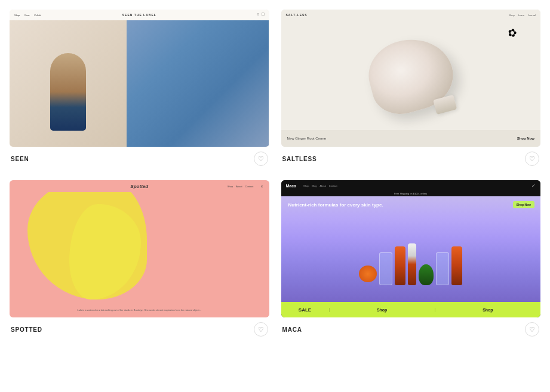  I want to click on saltless-product-name: New Ginger Root Creme, so click(307, 138).